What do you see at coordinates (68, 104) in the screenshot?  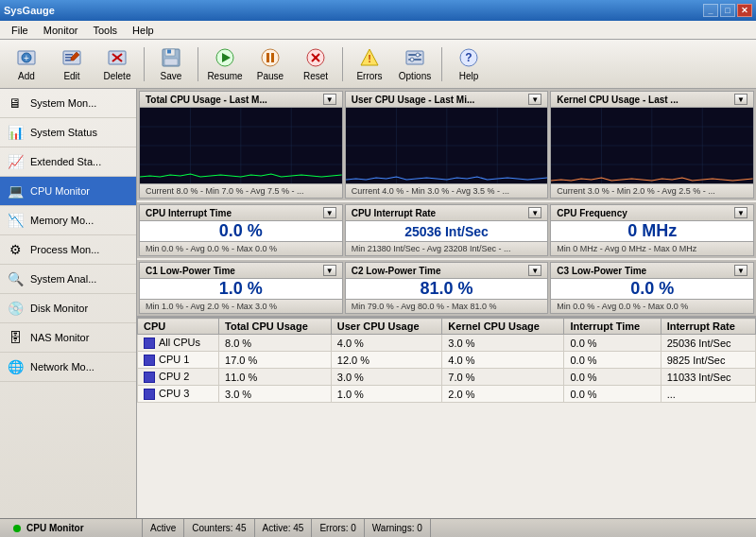 I see `sidebar-item-system-monitor: 🖥 System Mon...` at bounding box center [68, 104].